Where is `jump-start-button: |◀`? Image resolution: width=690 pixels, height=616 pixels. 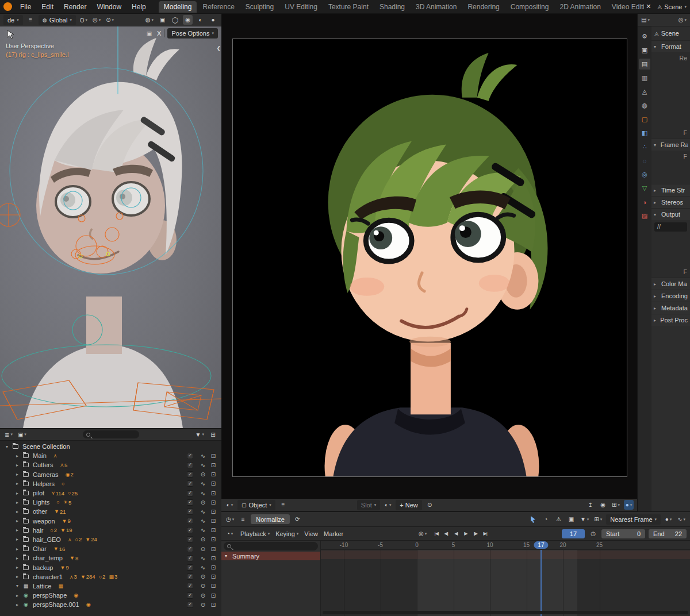 jump-start-button: |◀ is located at coordinates (436, 534).